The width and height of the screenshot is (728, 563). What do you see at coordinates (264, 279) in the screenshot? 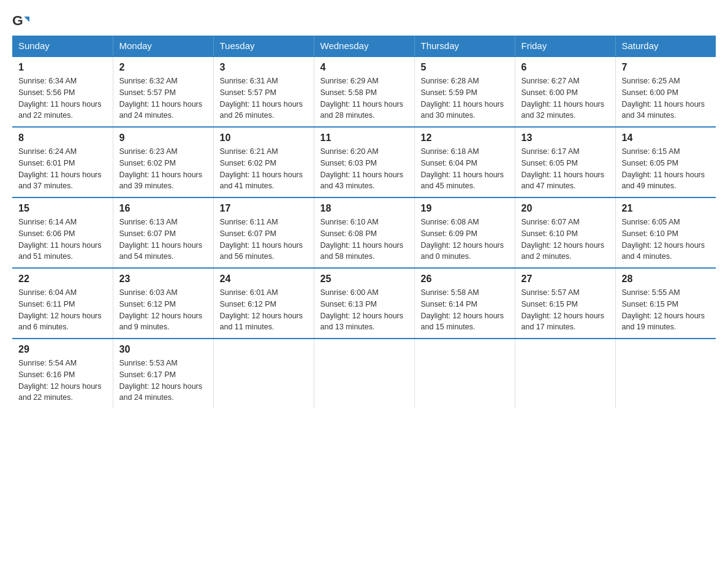
I see `day-number: 24` at bounding box center [264, 279].